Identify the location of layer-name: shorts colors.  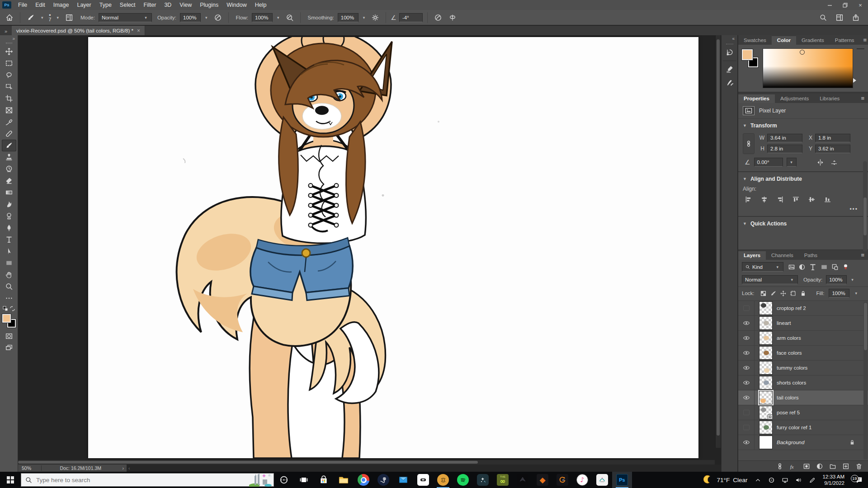
(816, 383).